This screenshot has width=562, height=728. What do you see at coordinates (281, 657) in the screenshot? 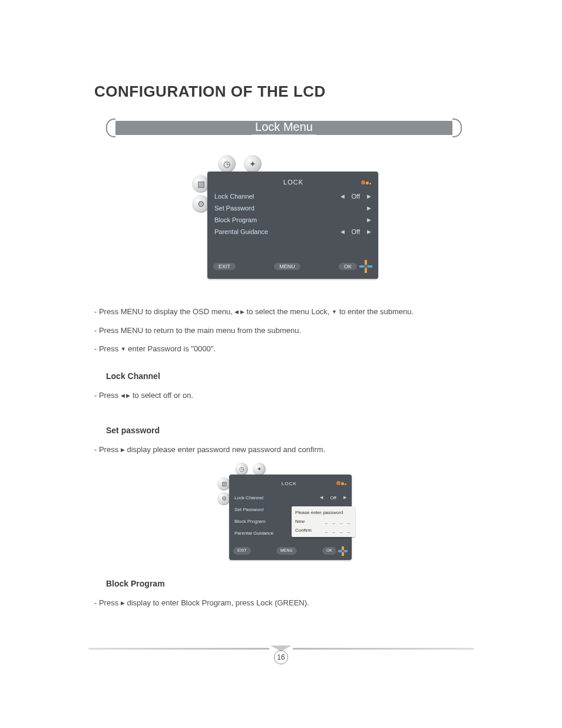
I see `page-number: 16` at bounding box center [281, 657].